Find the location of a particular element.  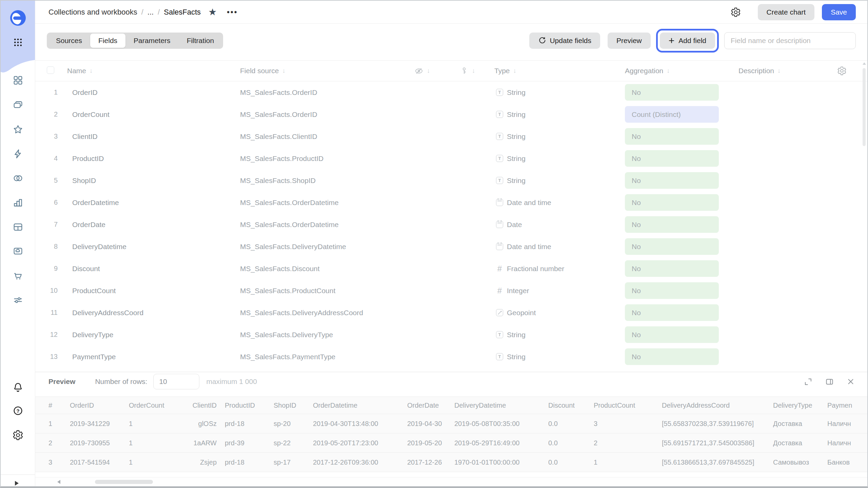

preview-col-header: DeliveryAddressCoord is located at coordinates (717, 405).